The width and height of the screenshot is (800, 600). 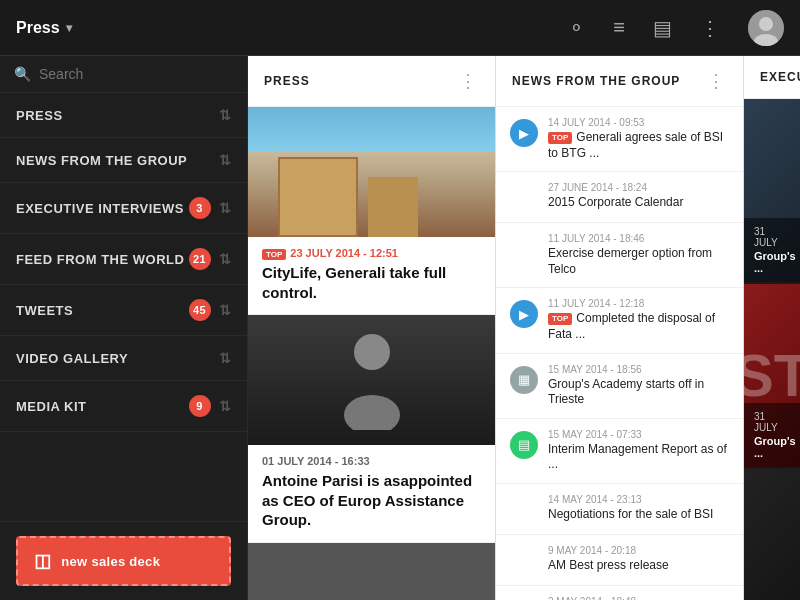 I want to click on news-item: 2 MAY 2014 - 18:48 TOPFitch upgrades Gen…, so click(x=620, y=593).